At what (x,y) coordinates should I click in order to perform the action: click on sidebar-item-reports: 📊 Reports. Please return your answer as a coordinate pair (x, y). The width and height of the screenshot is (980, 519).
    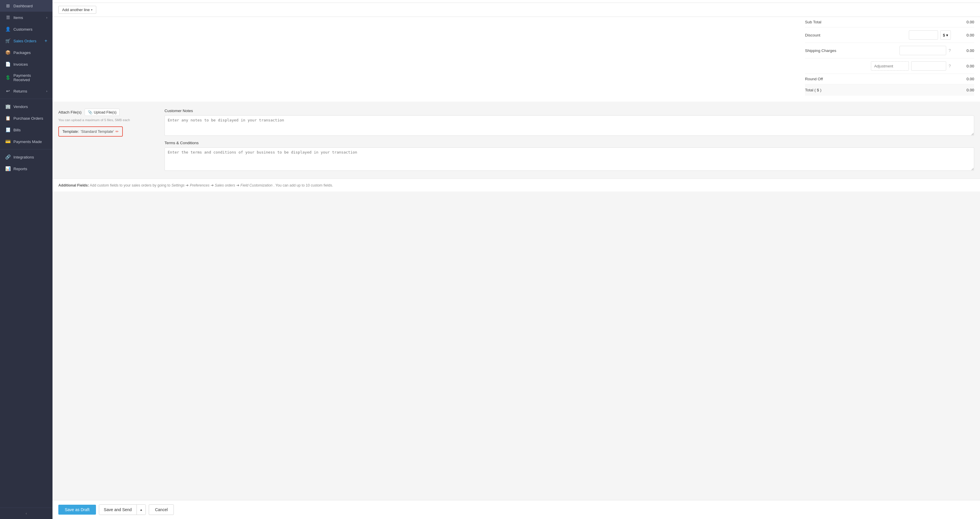
    Looking at the image, I should click on (26, 169).